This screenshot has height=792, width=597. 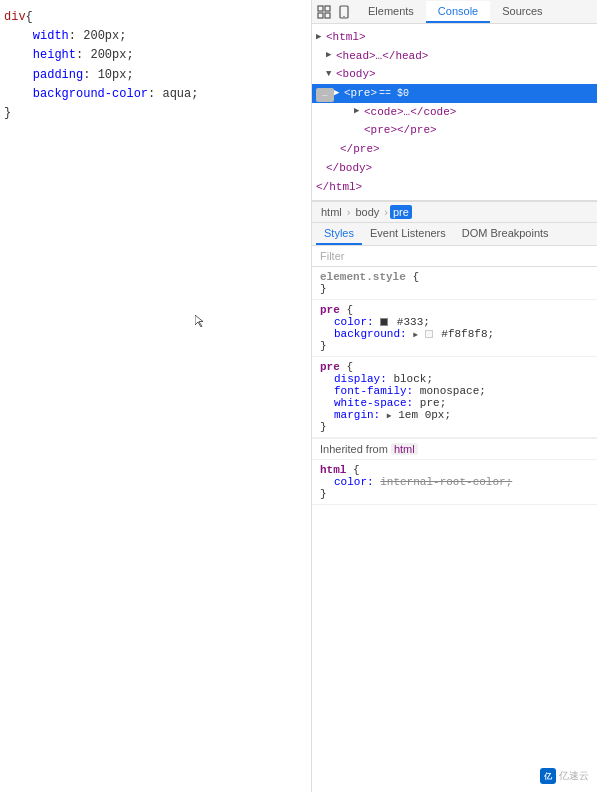 I want to click on prop-bg-color: background-color, so click(x=90, y=94).